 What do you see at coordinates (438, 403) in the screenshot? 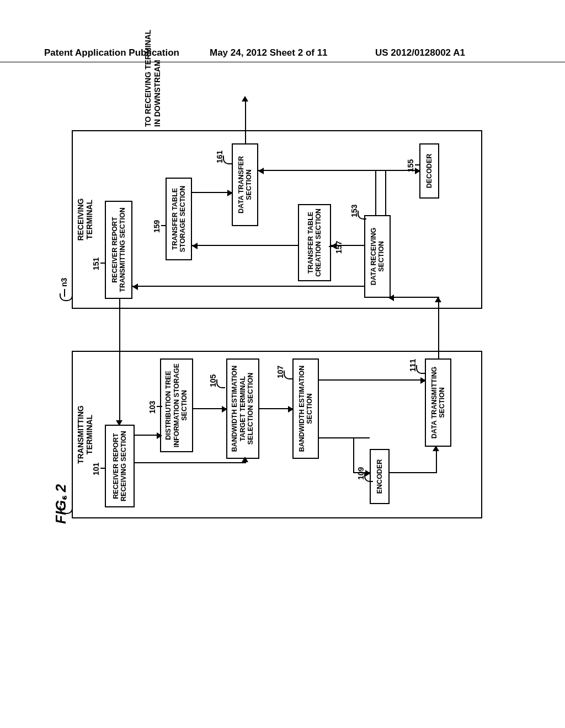
I see `block-111-label: DATA TRANSMITTING SECTION` at bounding box center [438, 403].